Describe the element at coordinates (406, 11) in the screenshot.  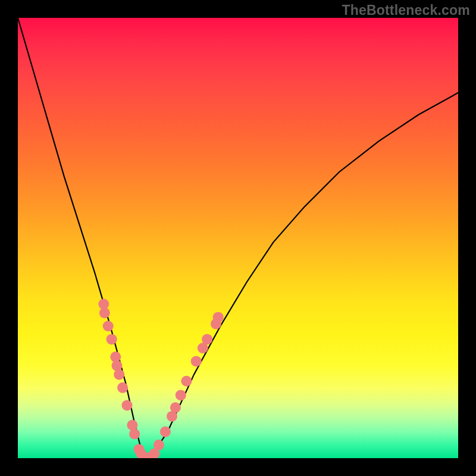
I see `watermark-text: TheBottleneck.com` at that location.